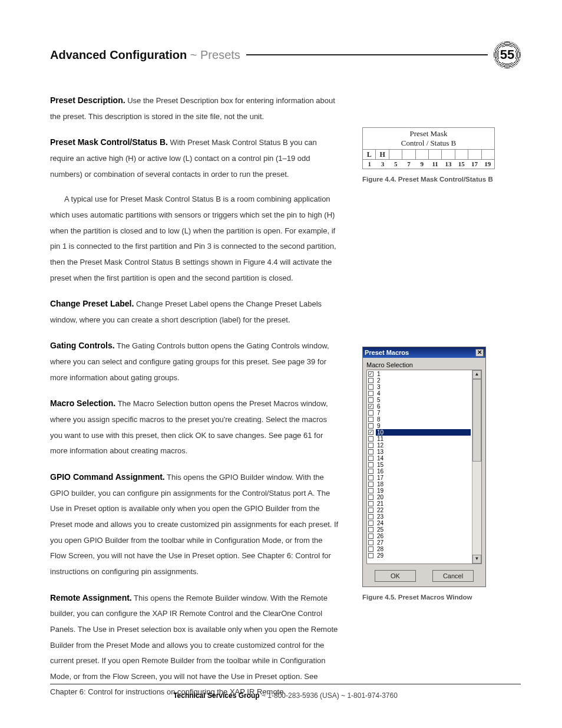 This screenshot has height=728, width=562. Describe the element at coordinates (193, 55) in the screenshot. I see `title-sep: ~` at that location.